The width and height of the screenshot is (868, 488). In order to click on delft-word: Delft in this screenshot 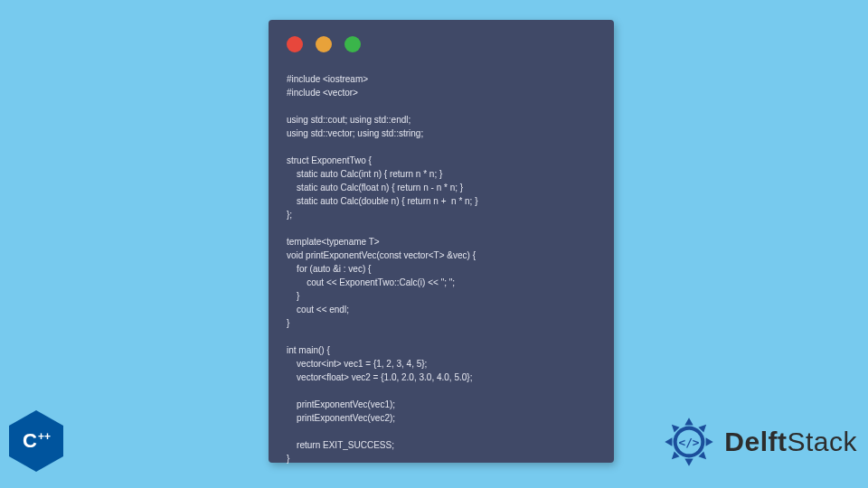, I will do `click(756, 441)`.